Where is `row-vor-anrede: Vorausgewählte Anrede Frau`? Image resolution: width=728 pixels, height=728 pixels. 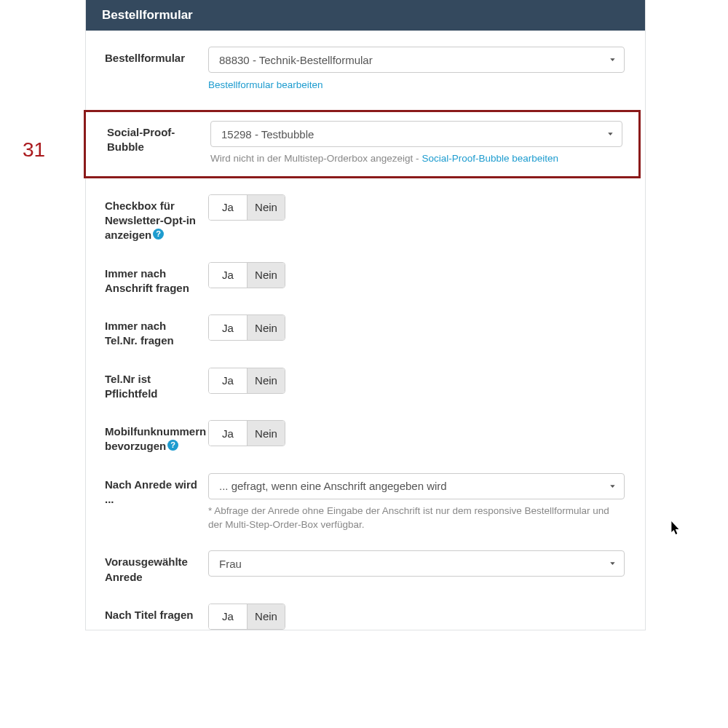 row-vor-anrede: Vorausgewählte Anrede Frau is located at coordinates (355, 568).